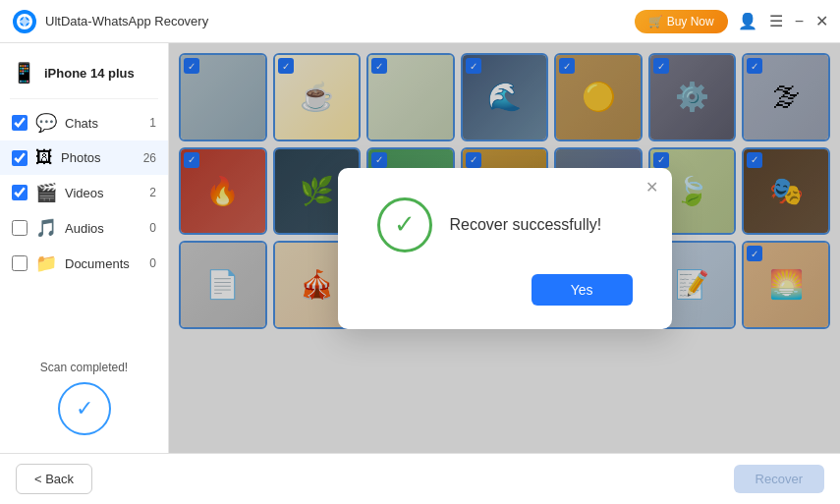 The height and width of the screenshot is (504, 840). I want to click on videos-count: 2, so click(153, 193).